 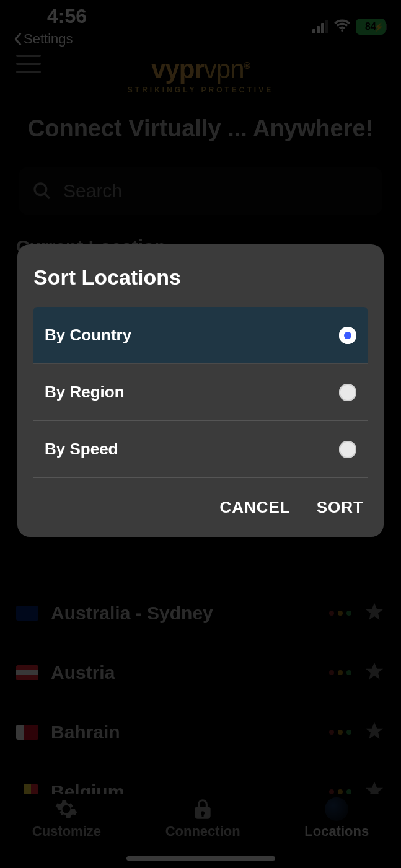 What do you see at coordinates (201, 858) in the screenshot?
I see `home-indicator` at bounding box center [201, 858].